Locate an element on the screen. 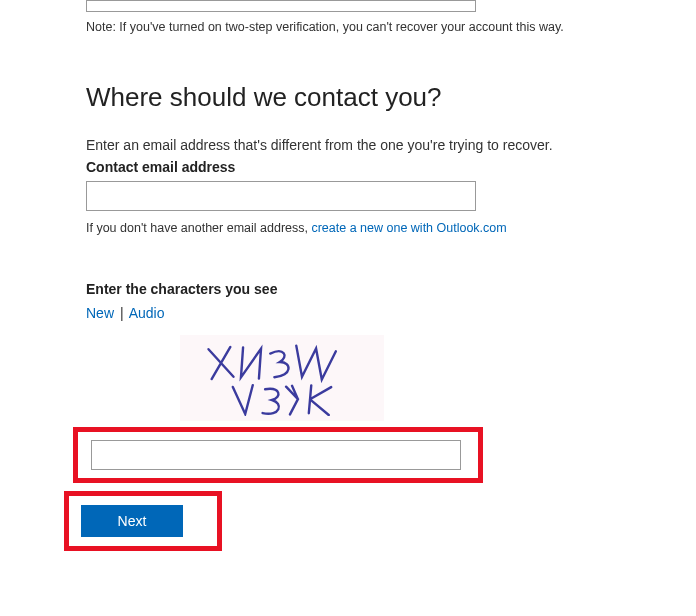 The image size is (696, 616). next-button-highlight: Next is located at coordinates (143, 521).